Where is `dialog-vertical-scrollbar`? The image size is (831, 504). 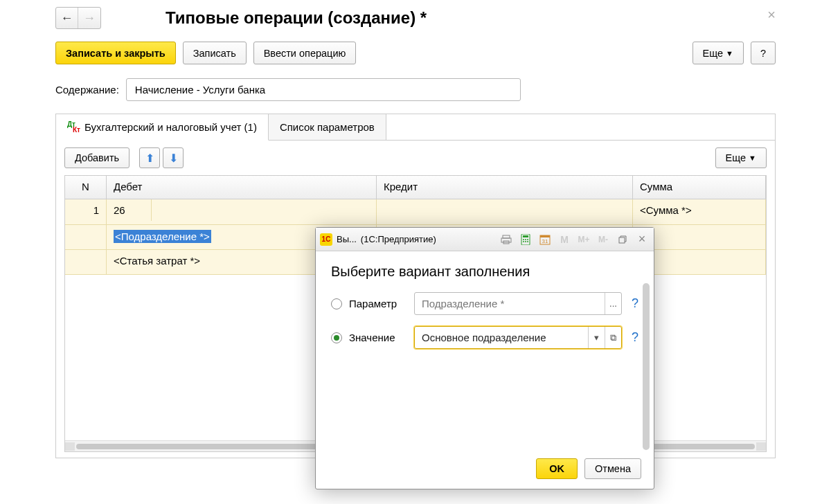
dialog-vertical-scrollbar is located at coordinates (646, 367).